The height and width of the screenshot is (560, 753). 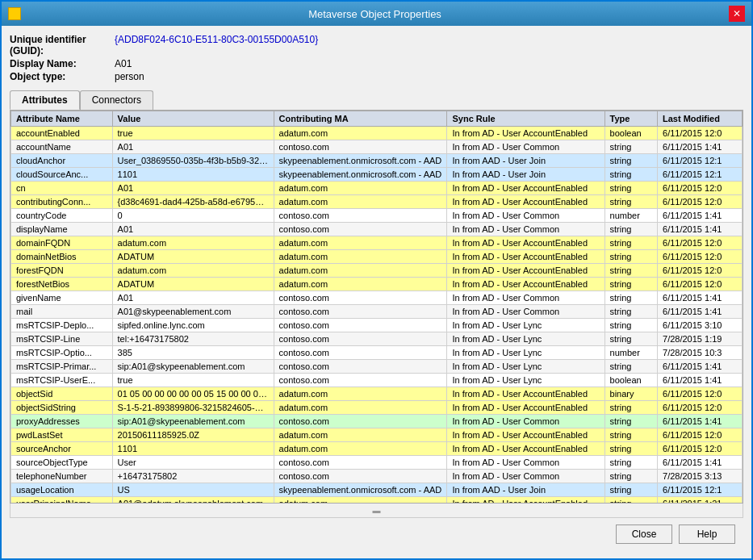 What do you see at coordinates (376, 511) in the screenshot?
I see `scrollbar-area: ▬` at bounding box center [376, 511].